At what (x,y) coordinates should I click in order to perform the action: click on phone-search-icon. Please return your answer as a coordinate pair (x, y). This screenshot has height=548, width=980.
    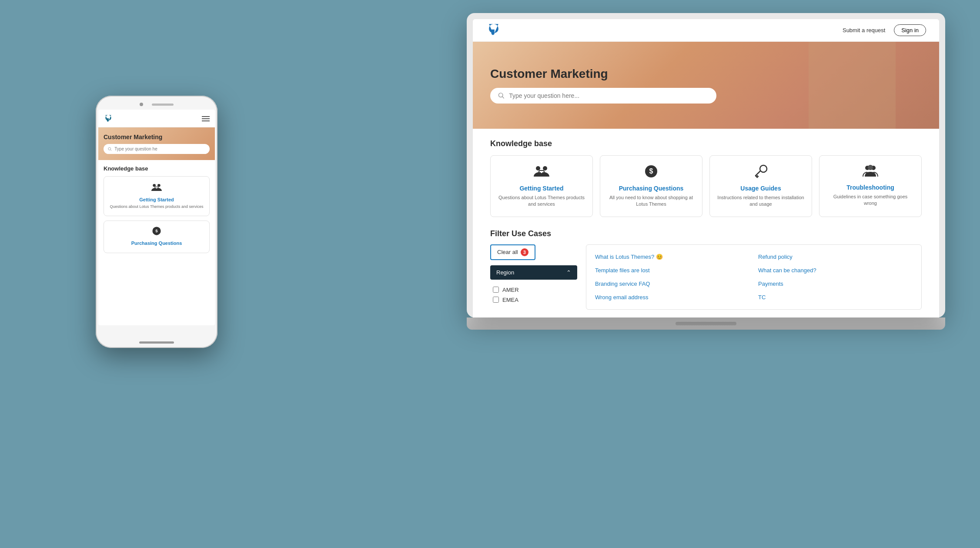
    Looking at the image, I should click on (110, 149).